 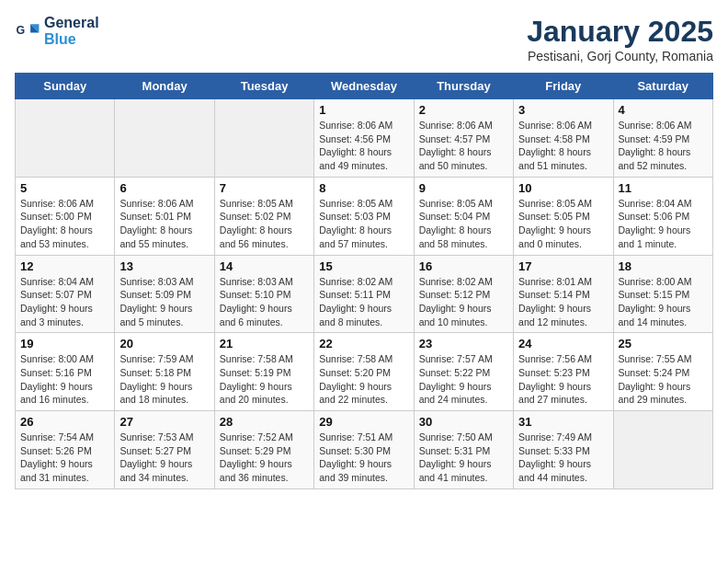 I want to click on calendar-cell: 25Sunrise: 7:55 AM Sunset: 5:24 PM Dayli…, so click(x=663, y=372).